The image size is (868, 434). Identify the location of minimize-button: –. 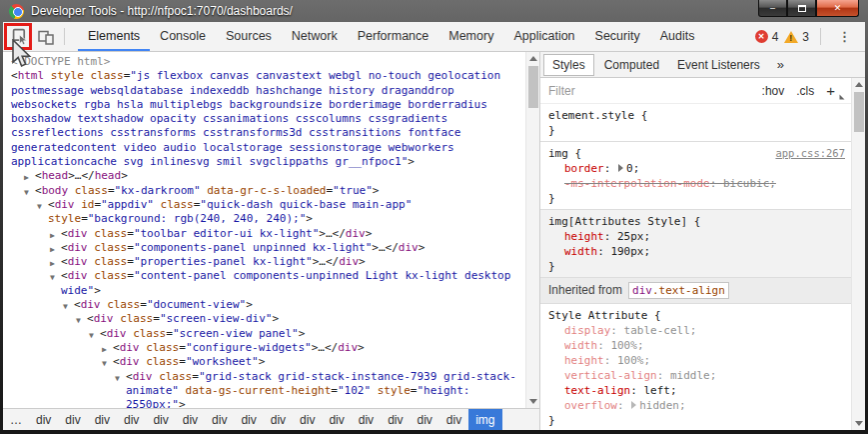
(773, 8).